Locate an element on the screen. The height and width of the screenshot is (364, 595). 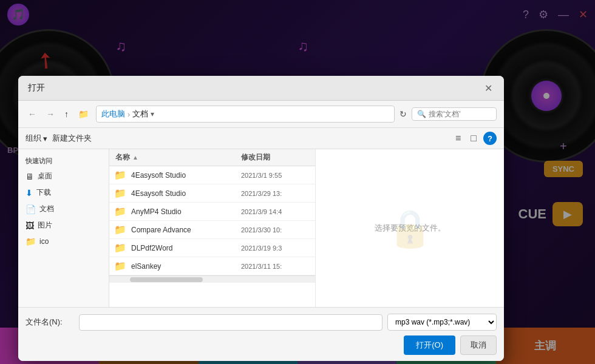
horizontal-scrollbar is located at coordinates (212, 279).